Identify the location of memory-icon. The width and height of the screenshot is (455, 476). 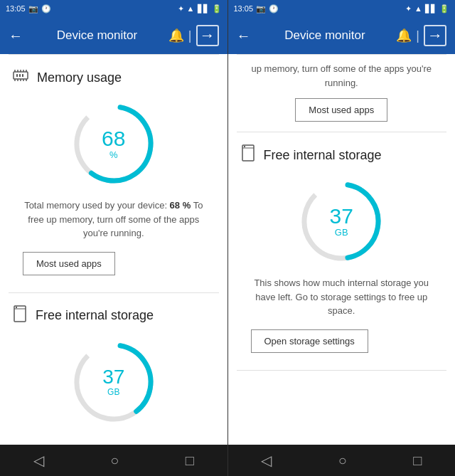
(21, 78).